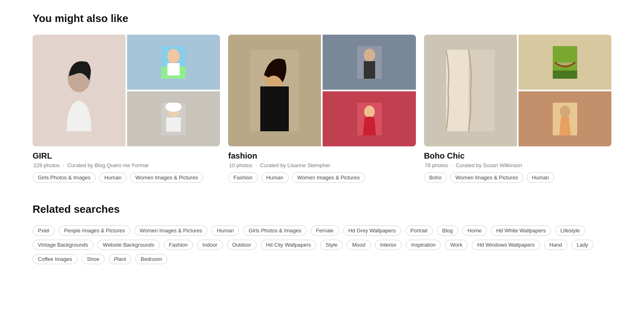 This screenshot has height=329, width=644. I want to click on related-tag-human: Human, so click(225, 231).